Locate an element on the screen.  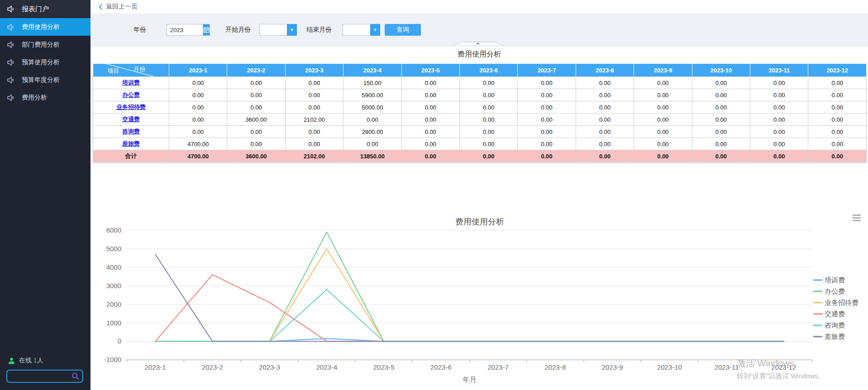
expense-item-link: 办公费 is located at coordinates (131, 95).